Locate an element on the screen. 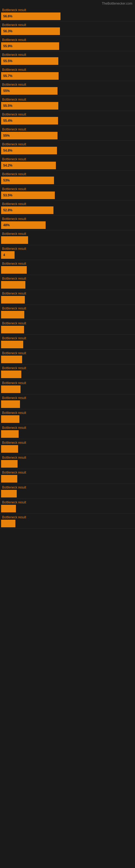  bar-value: 55.7% is located at coordinates (8, 76).